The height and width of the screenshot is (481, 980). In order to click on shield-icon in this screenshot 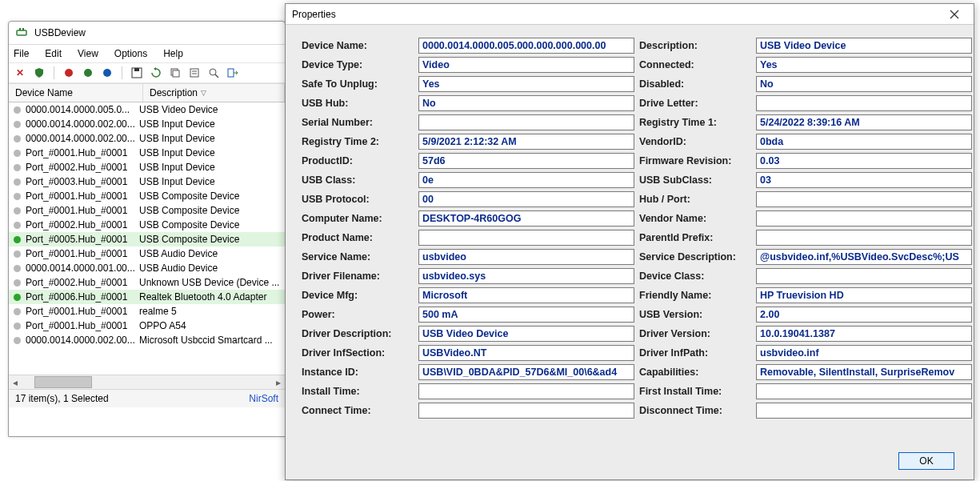, I will do `click(39, 73)`.